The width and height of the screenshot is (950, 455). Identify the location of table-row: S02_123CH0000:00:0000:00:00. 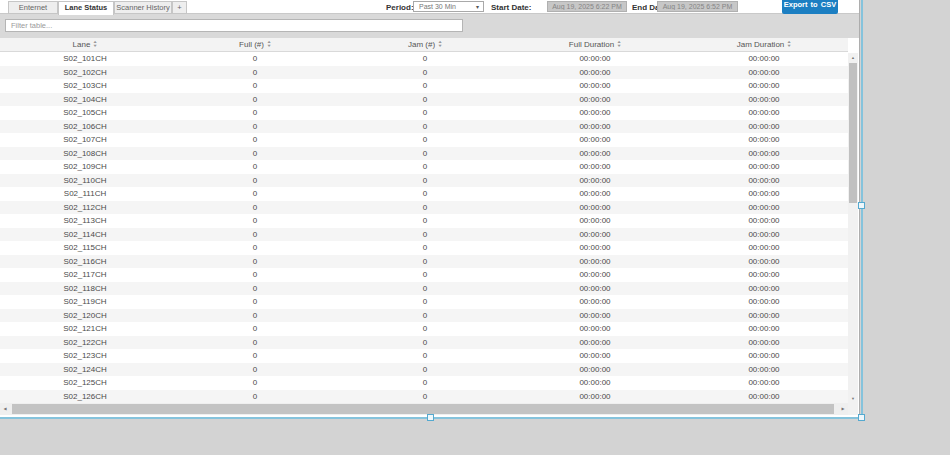
(424, 356).